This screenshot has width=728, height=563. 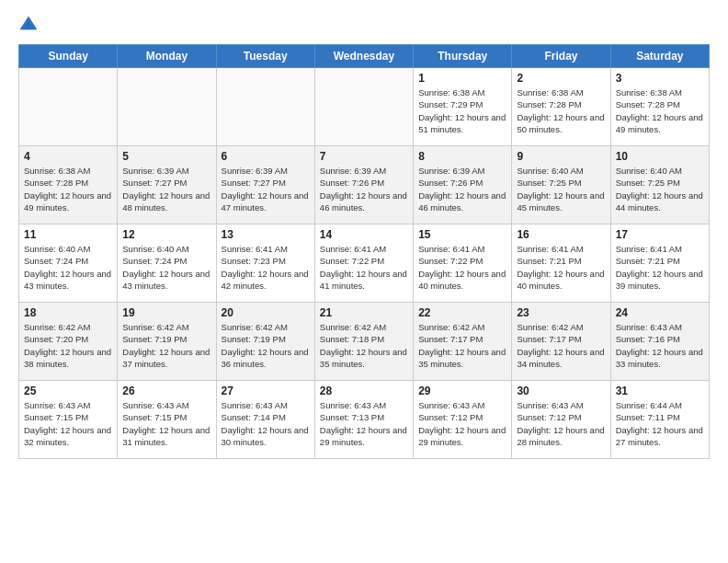 What do you see at coordinates (462, 78) in the screenshot?
I see `day-number: 1` at bounding box center [462, 78].